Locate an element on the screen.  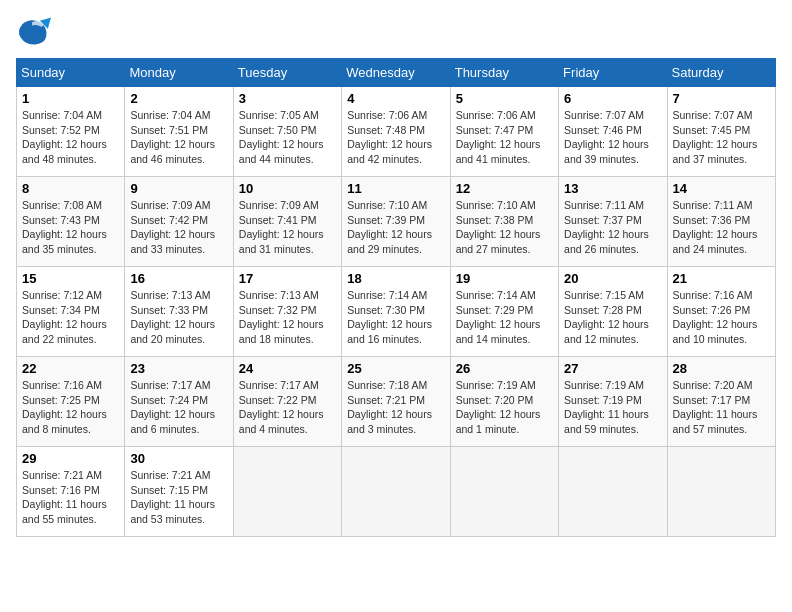
day-number: 29 is located at coordinates (70, 458).